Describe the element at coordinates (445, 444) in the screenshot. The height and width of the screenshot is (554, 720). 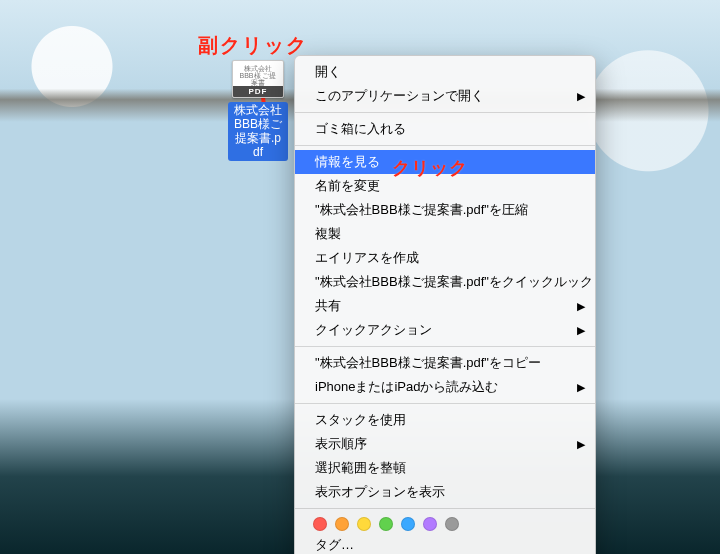
I see `menu-sort-by: 表示順序 ▶` at that location.